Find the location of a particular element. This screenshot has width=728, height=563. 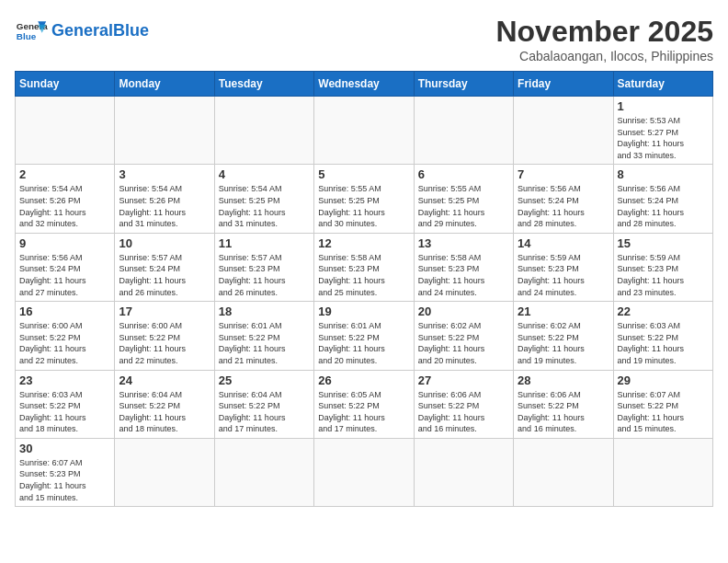

calendar-cell: 27Sunrise: 6:06 AM Sunset: 5:22 PM Dayli… is located at coordinates (463, 404).